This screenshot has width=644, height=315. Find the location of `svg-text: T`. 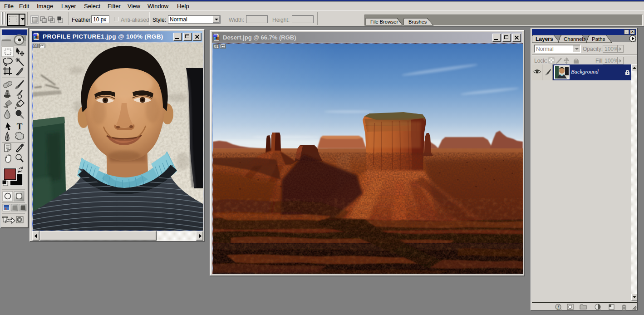

svg-text: T is located at coordinates (20, 126).